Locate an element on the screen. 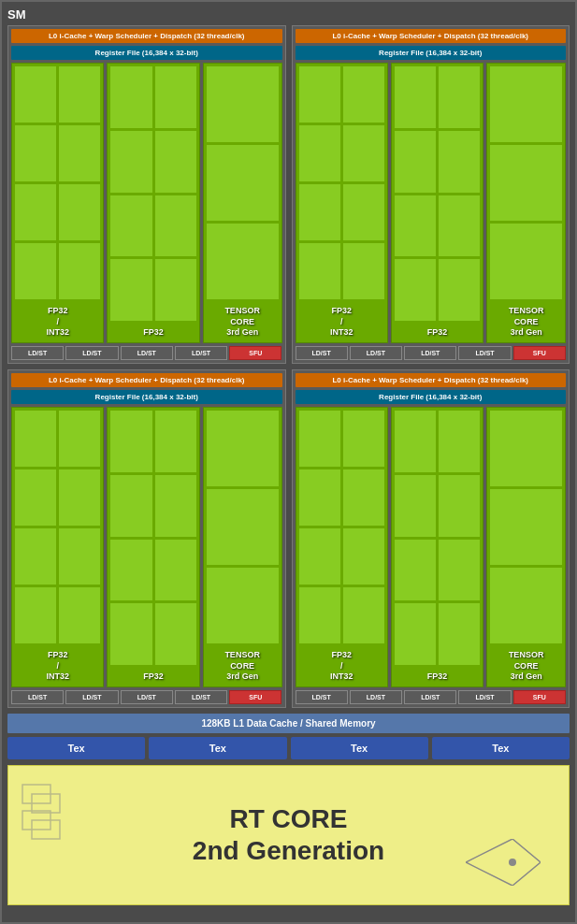  cores-area-3: FP32/INT32 FP32 is located at coordinates (147, 547).